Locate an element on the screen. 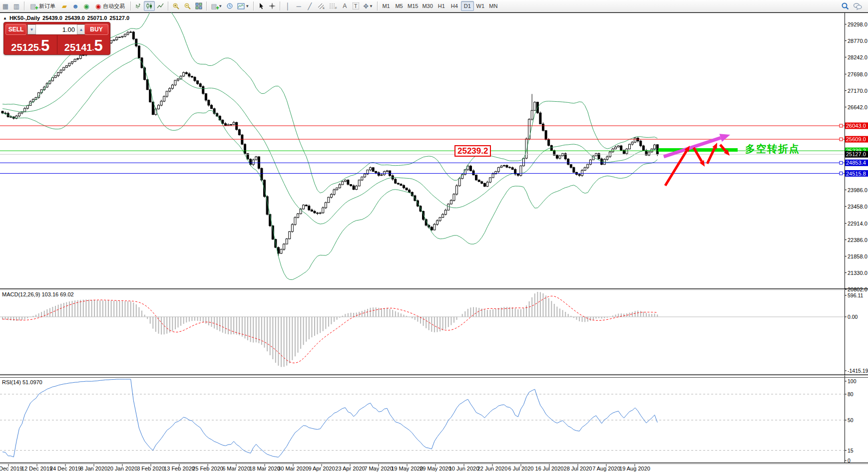 This screenshot has width=868, height=473. date-label: 22 Jun 2020 is located at coordinates (492, 469).